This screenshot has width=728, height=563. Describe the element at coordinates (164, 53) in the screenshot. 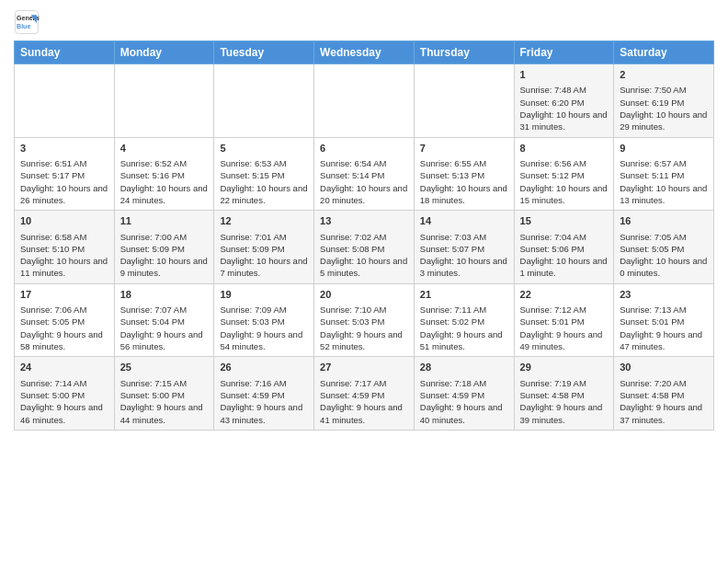

I see `weekday-header-monday: Monday` at that location.